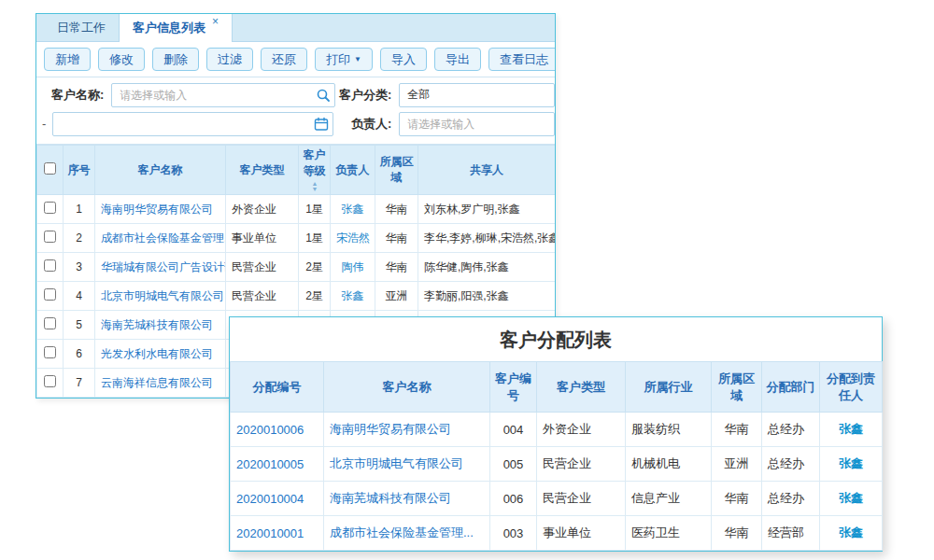  I want to click on tab-daily-work: 日常工作, so click(81, 28).